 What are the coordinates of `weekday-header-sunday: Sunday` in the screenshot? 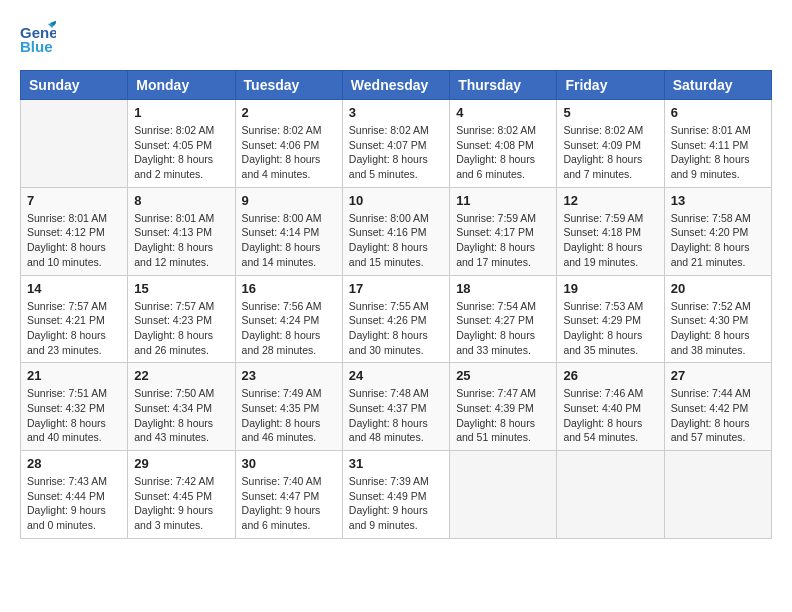 It's located at (74, 86).